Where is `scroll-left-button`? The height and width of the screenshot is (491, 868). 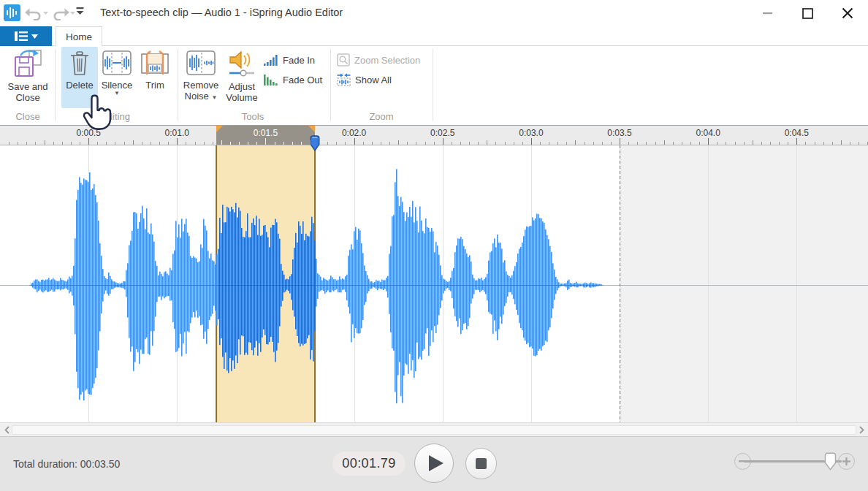 scroll-left-button is located at coordinates (7, 430).